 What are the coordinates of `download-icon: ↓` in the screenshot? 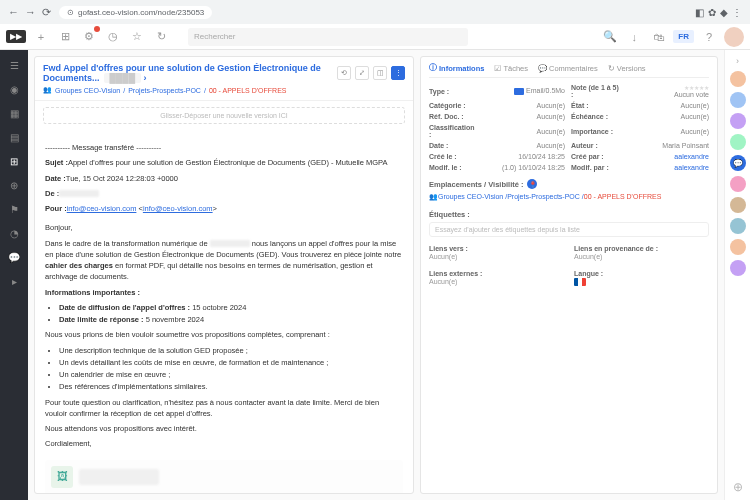 It's located at (634, 37).